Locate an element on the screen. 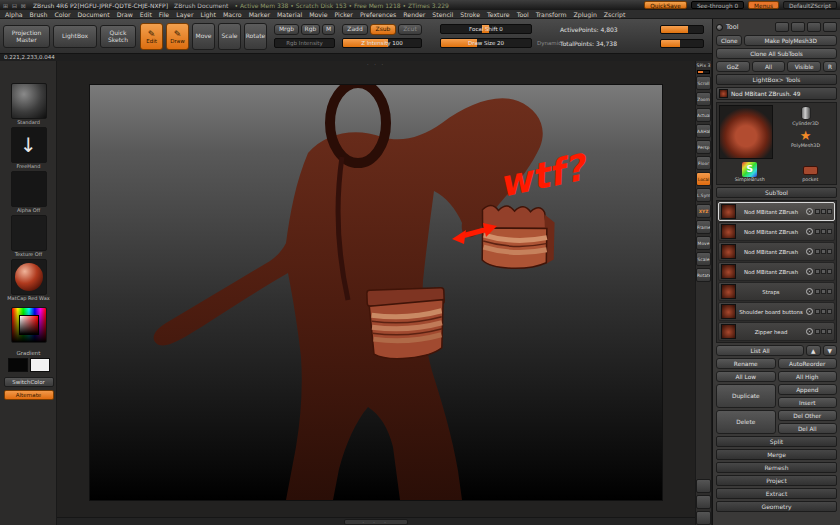 The image size is (840, 525). clone-all-subtools-button: Clone All SubTools is located at coordinates (776, 54).